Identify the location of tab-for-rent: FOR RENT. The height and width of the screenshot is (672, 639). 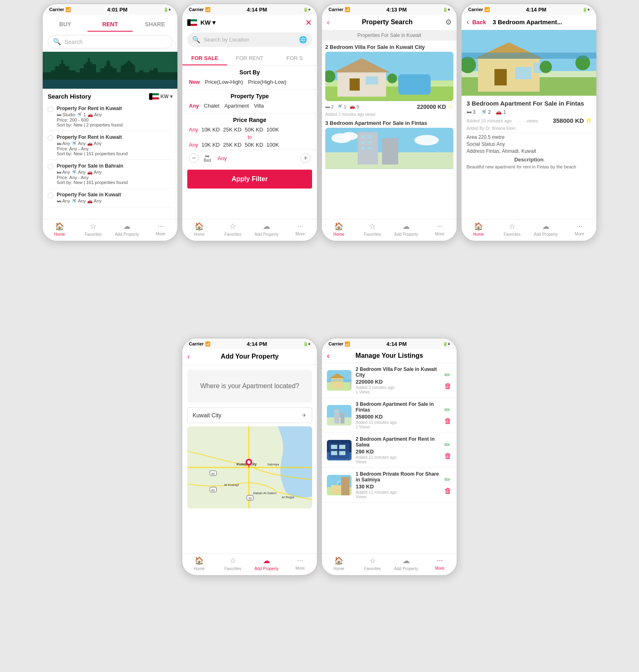
(250, 58).